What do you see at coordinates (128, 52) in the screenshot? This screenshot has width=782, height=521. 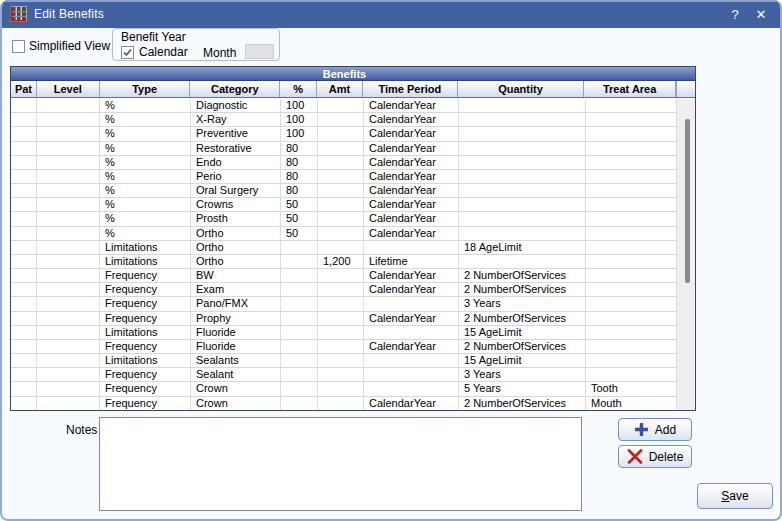 I see `checkbox-checked-icon` at bounding box center [128, 52].